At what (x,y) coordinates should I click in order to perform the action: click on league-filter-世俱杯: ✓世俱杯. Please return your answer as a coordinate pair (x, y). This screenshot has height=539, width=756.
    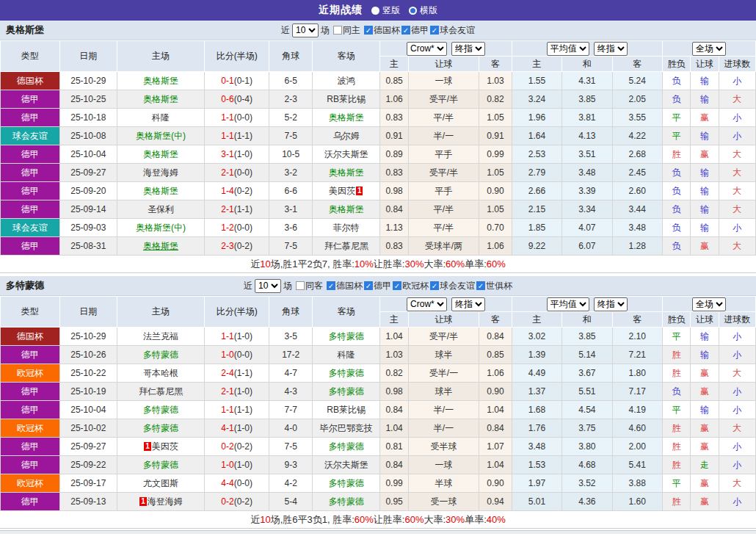
    Looking at the image, I should click on (495, 286).